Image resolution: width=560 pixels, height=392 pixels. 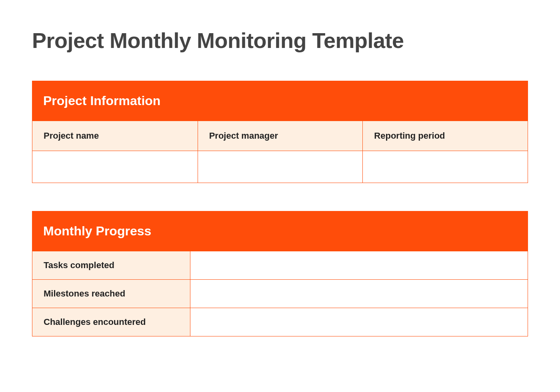 What do you see at coordinates (280, 167) in the screenshot?
I see `project-manager-value` at bounding box center [280, 167].